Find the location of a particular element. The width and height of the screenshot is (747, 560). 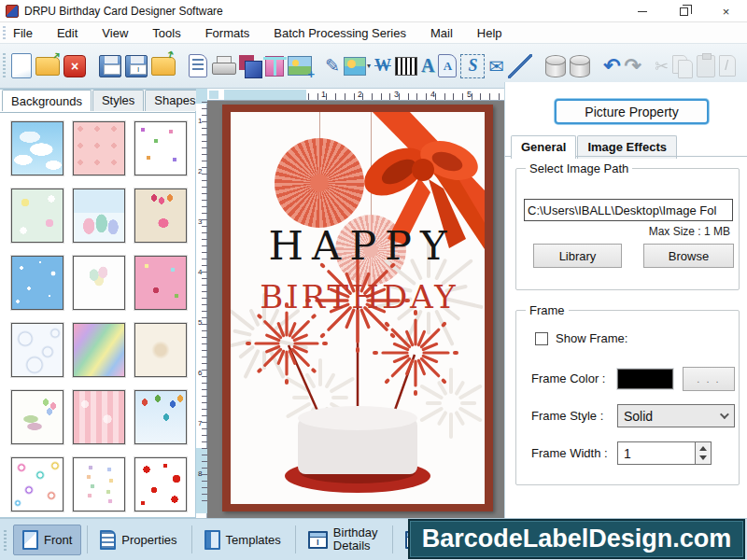

background-thumbnail-pink-heart-curtain is located at coordinates (99, 417).